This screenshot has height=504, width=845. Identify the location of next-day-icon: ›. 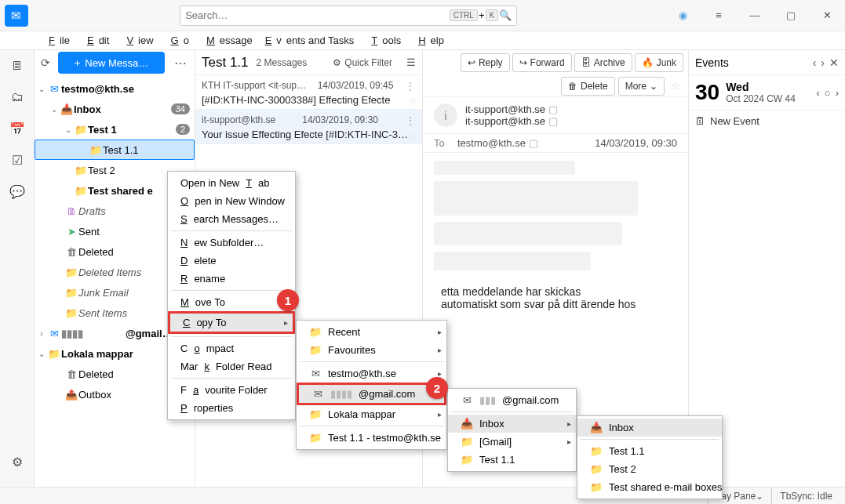
(837, 92).